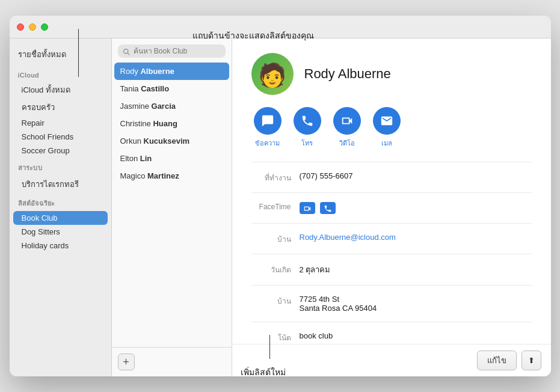 The height and width of the screenshot is (392, 560). Describe the element at coordinates (307, 143) in the screenshot. I see `phone-label: โทร` at that location.